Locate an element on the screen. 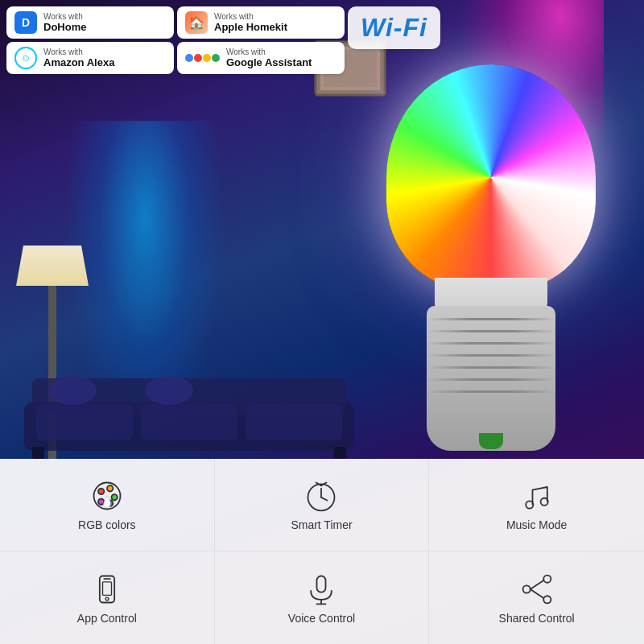 This screenshot has width=644, height=644. wifi-badge: Wi-Fi is located at coordinates (394, 27).